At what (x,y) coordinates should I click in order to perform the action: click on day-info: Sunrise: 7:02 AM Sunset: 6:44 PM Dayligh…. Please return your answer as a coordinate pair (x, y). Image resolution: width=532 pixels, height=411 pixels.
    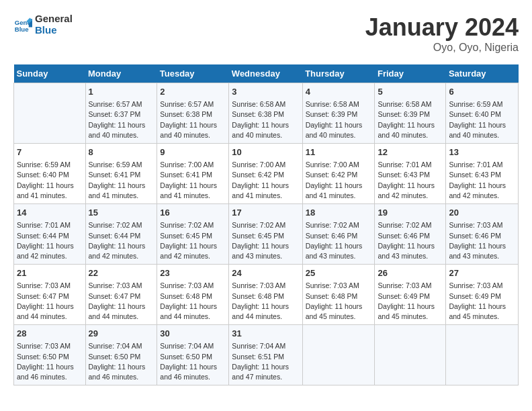
    Looking at the image, I should click on (122, 240).